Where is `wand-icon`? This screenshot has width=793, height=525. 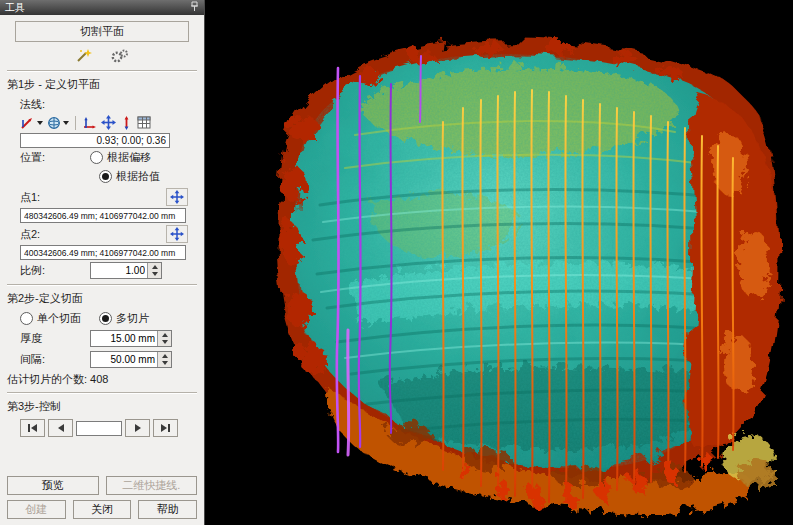 wand-icon is located at coordinates (84, 56).